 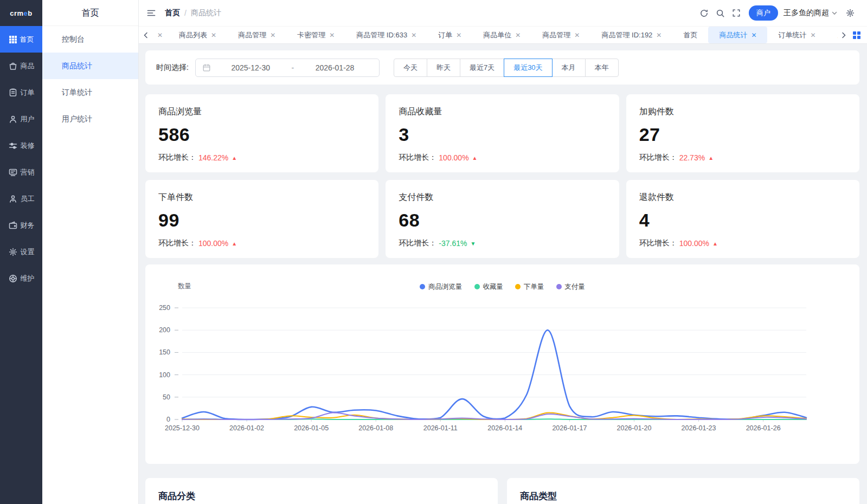 I want to click on sidebar-item-设置: 设置, so click(x=21, y=251).